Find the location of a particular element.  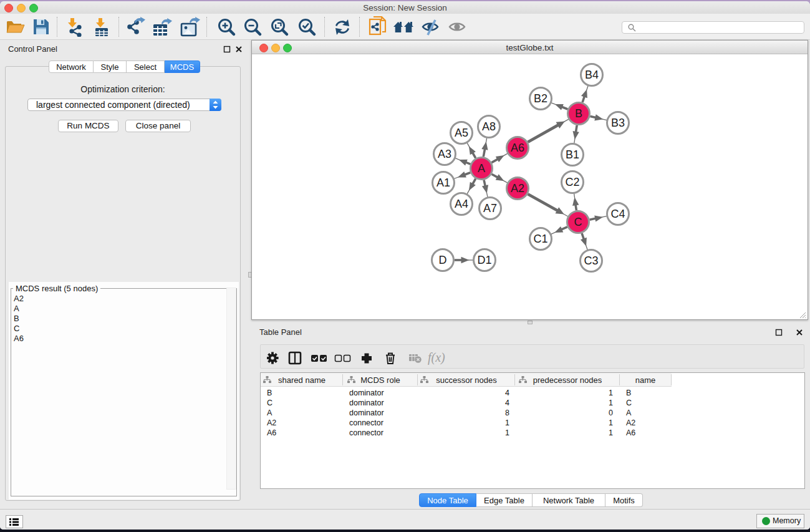

svg-text: A6 is located at coordinates (518, 148).